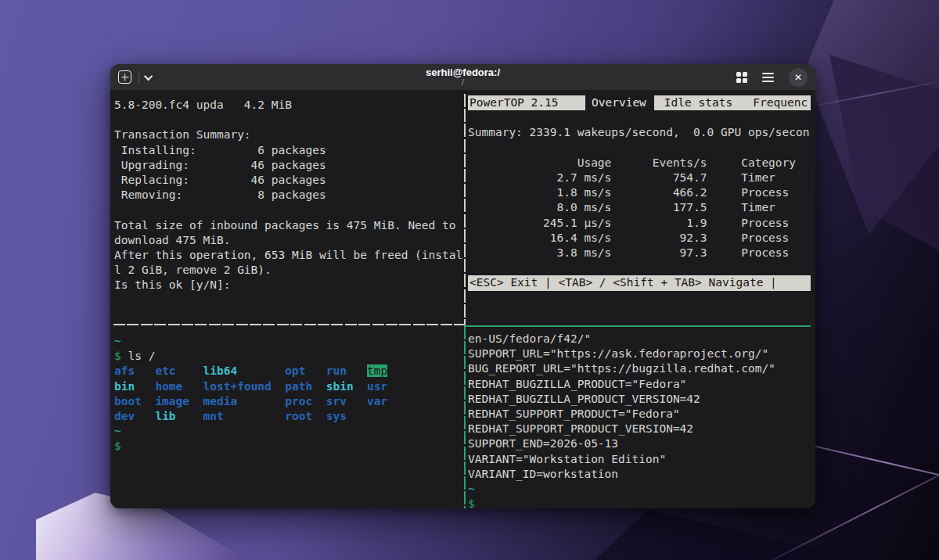 Image resolution: width=939 pixels, height=560 pixels. What do you see at coordinates (639, 133) in the screenshot?
I see `powertop-summary: Summary: 2339.1 wakeups/second, 0.0 GPU …` at bounding box center [639, 133].